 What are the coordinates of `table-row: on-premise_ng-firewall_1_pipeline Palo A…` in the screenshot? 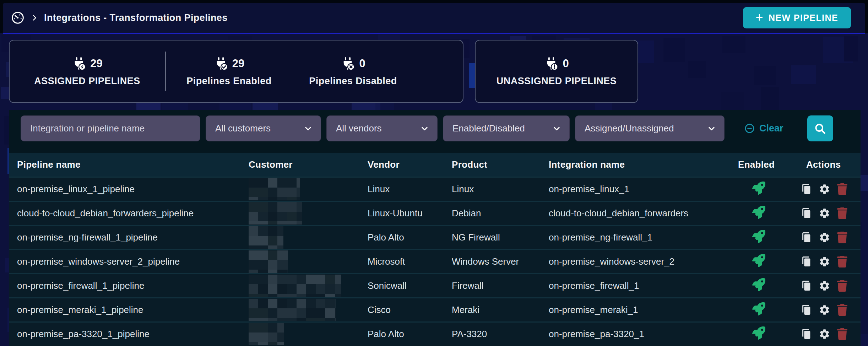 It's located at (435, 237).